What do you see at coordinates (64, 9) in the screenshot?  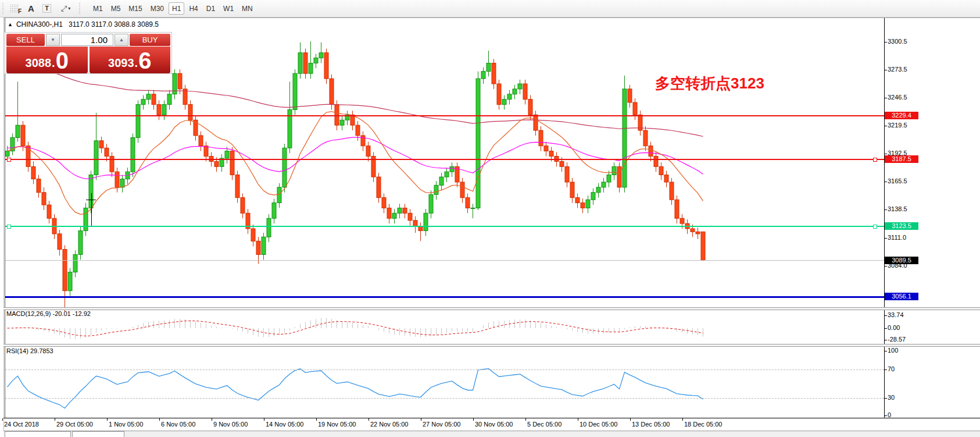 I see `arrows-glyph-icon: ⤢` at bounding box center [64, 9].